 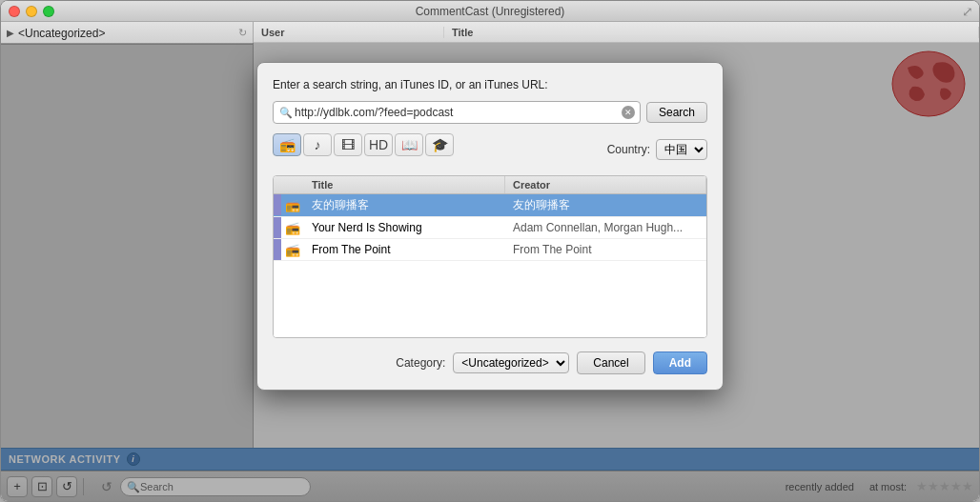 I want to click on clear-url-button: ✕, so click(x=628, y=112).